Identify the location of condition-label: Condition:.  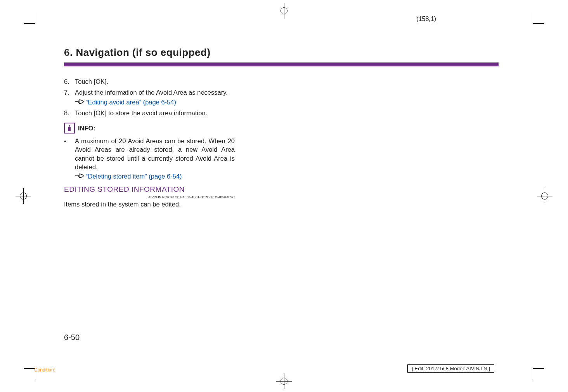
(45, 370).